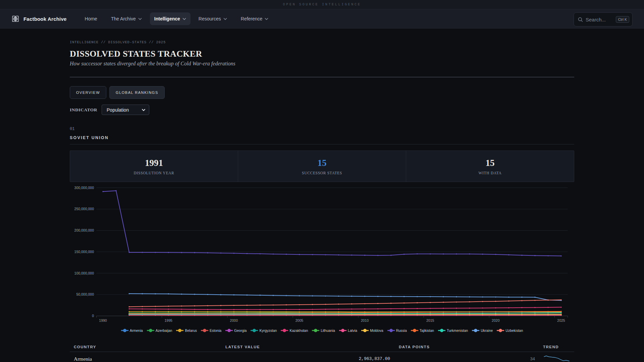  What do you see at coordinates (169, 320) in the screenshot?
I see `svg-text: 1995` at bounding box center [169, 320].